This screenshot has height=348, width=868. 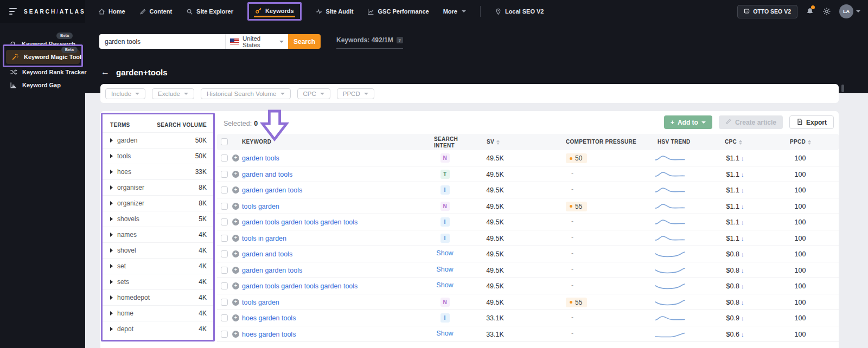 I want to click on term-row: tools50K, so click(x=158, y=156).